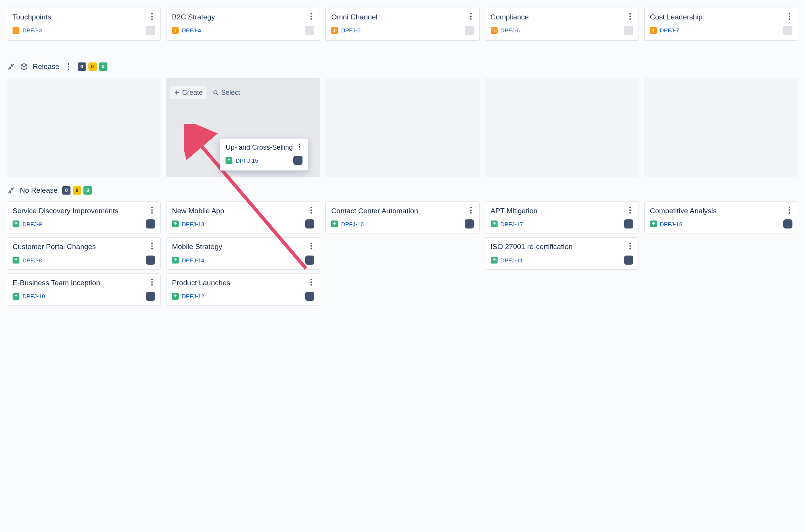  What do you see at coordinates (243, 254) in the screenshot?
I see `story-card: Mobile Strategy DPFJ-14` at bounding box center [243, 254].